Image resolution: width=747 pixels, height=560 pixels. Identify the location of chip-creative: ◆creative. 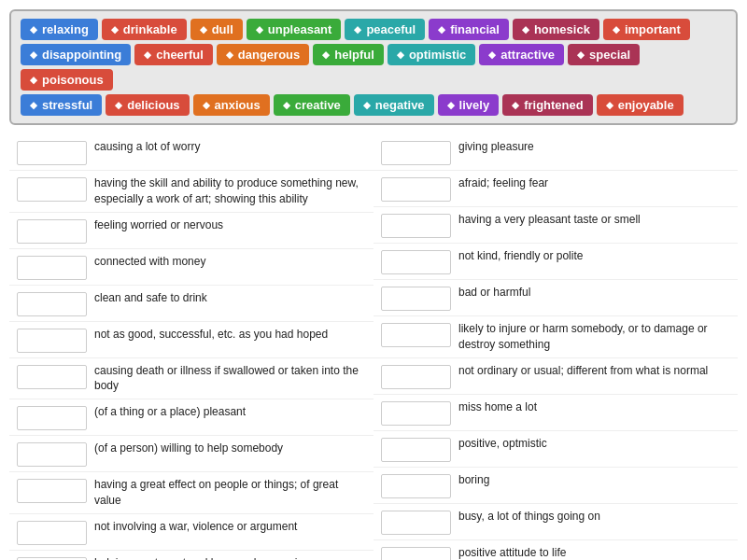
(312, 105).